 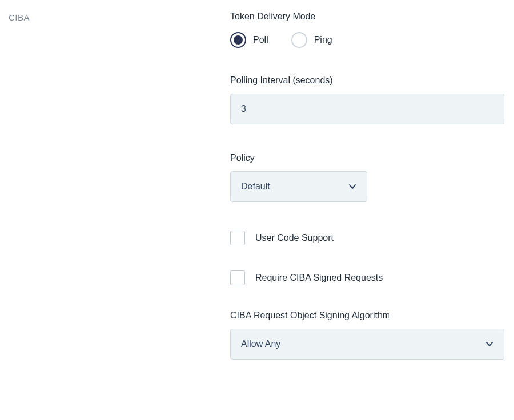 What do you see at coordinates (367, 158) in the screenshot?
I see `policy-label: Policy` at bounding box center [367, 158].